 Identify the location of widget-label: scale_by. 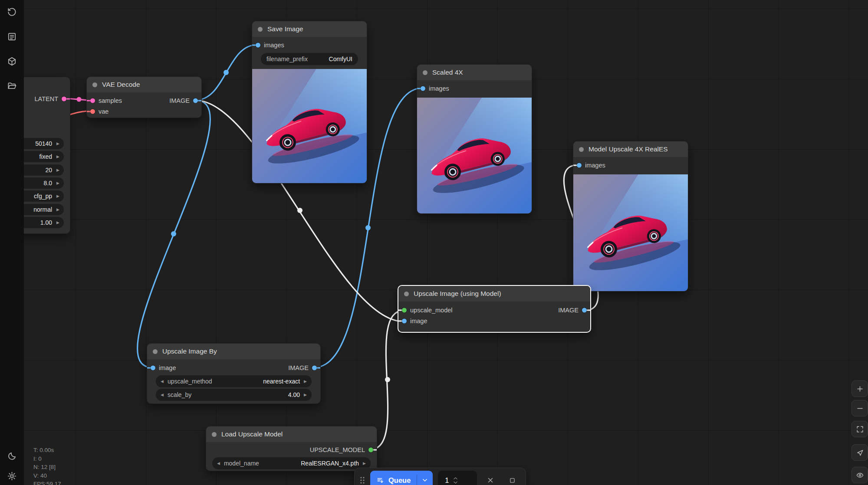
(180, 395).